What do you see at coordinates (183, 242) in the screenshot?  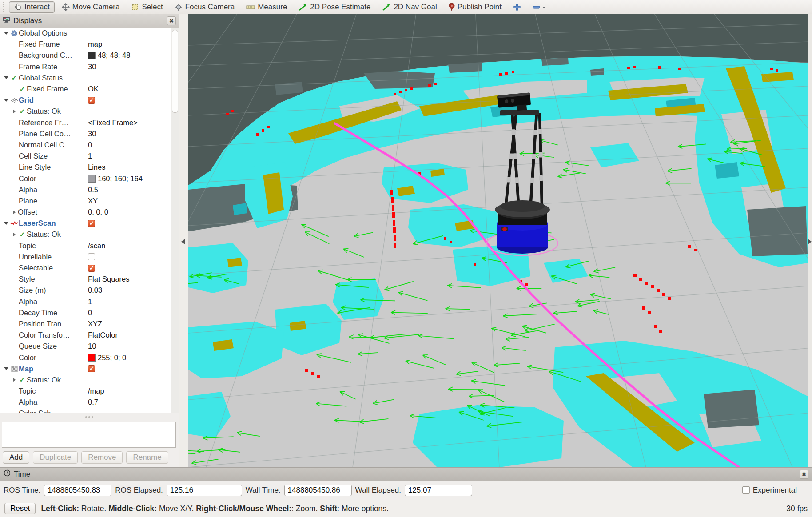 I see `collapse-left-icon` at bounding box center [183, 242].